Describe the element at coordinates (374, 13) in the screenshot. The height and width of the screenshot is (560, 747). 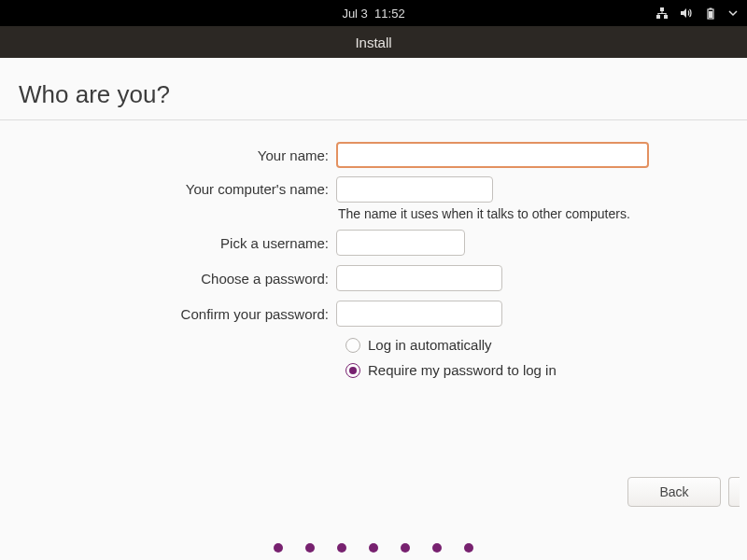
I see `clock: Jul 3 11:52` at that location.